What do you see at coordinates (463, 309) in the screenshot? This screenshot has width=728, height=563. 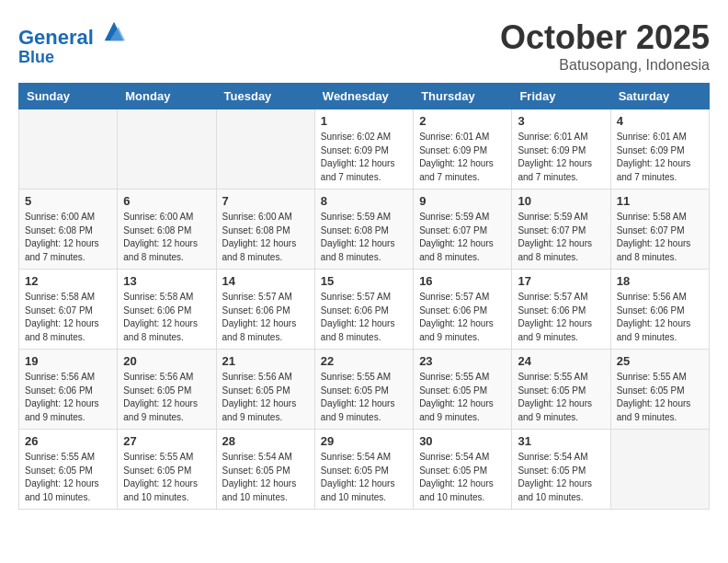 I see `calendar-day: 16Sunrise: 5:57 AM Sunset: 6:06 PM Dayli…` at bounding box center [463, 309].